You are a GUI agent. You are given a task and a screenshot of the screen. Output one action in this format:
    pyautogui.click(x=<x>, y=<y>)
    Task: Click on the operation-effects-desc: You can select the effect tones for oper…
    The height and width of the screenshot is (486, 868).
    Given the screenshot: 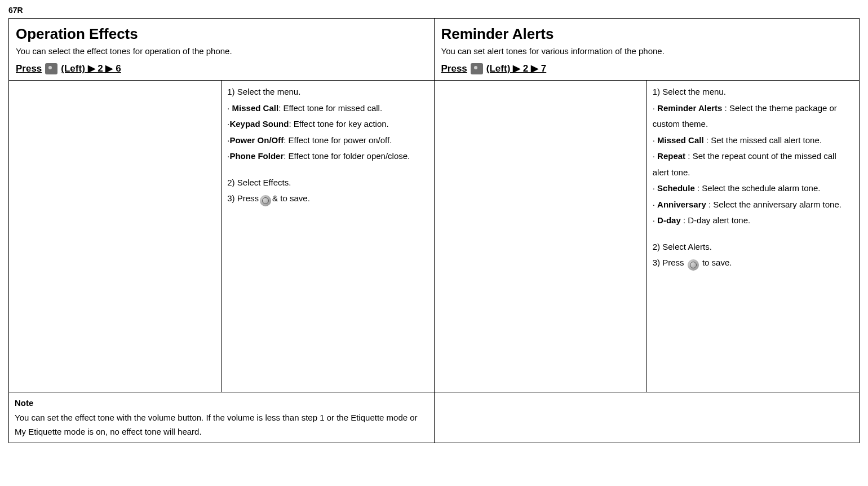 What is the action you would take?
    pyautogui.click(x=222, y=51)
    